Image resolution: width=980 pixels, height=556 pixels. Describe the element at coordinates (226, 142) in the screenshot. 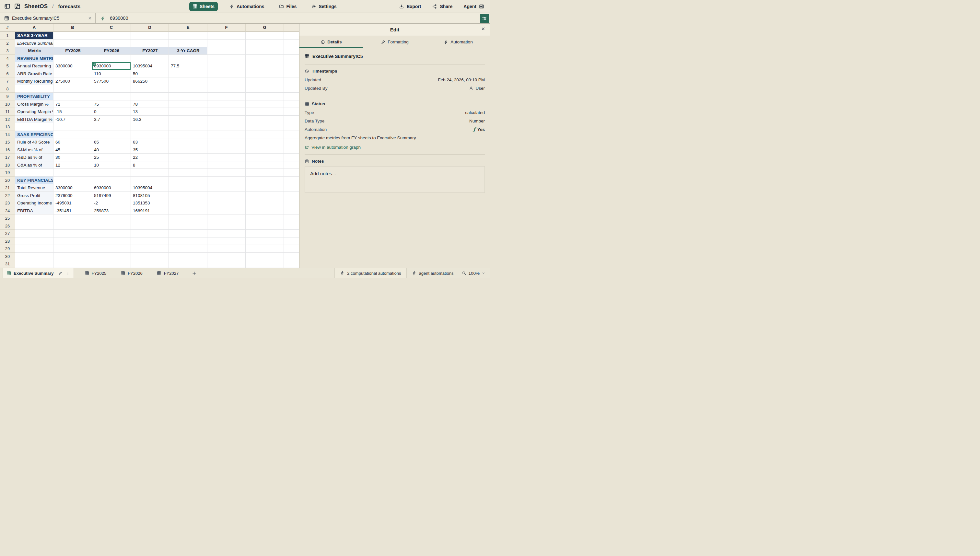

I see `cell-F15` at that location.